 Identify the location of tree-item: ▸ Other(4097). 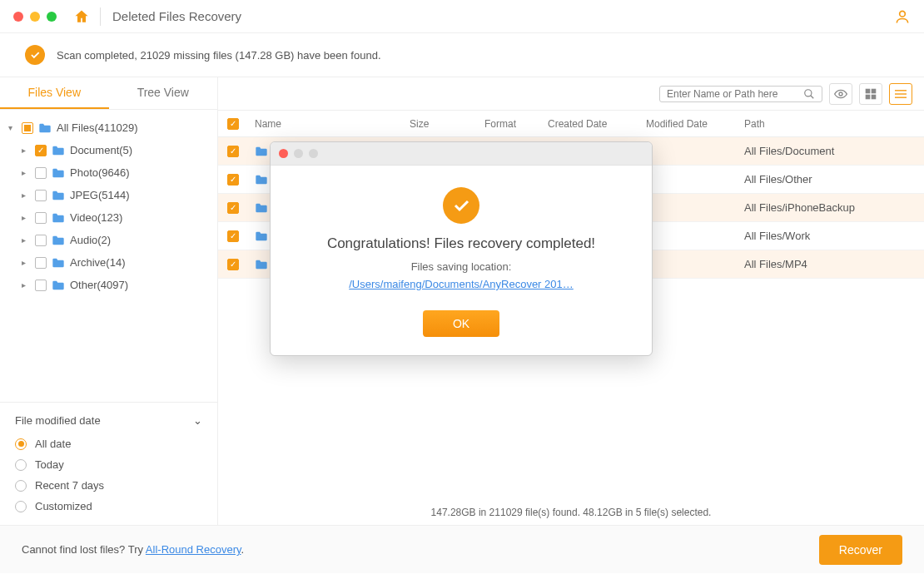
(108, 285).